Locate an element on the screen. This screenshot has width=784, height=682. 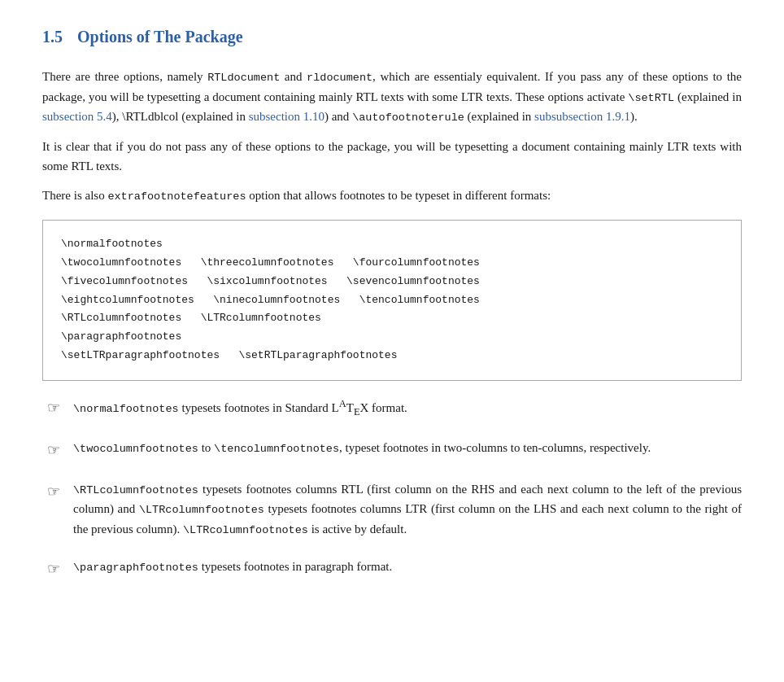
section-number: 1.5 is located at coordinates (52, 37).